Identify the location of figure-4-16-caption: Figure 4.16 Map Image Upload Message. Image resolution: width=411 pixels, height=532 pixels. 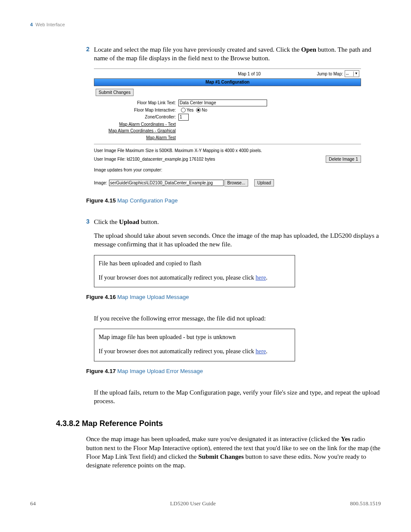
(234, 297).